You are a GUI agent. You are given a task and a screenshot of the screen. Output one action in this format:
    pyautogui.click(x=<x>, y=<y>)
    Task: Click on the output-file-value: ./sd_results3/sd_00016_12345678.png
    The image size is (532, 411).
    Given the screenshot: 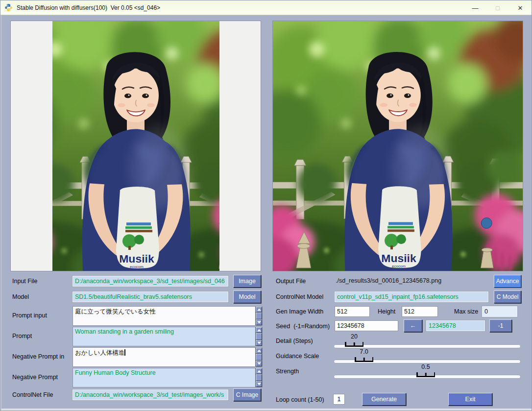 What is the action you would take?
    pyautogui.click(x=412, y=281)
    